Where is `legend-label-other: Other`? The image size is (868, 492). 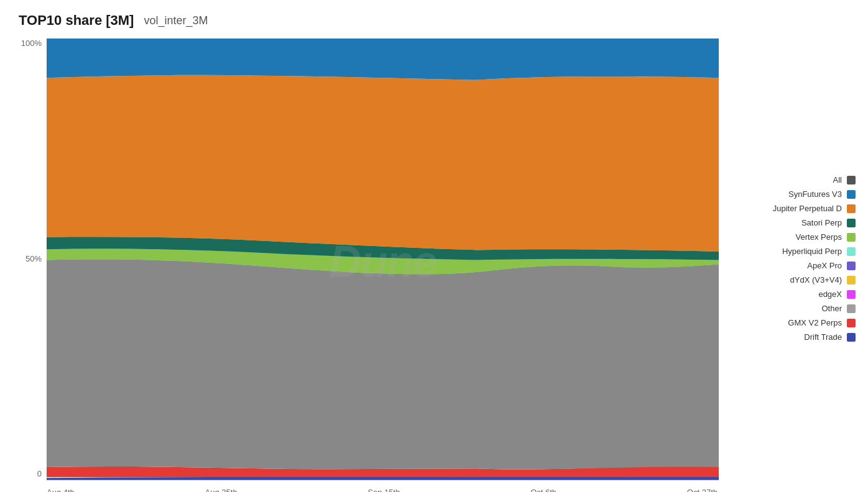
legend-label-other: Other is located at coordinates (832, 308).